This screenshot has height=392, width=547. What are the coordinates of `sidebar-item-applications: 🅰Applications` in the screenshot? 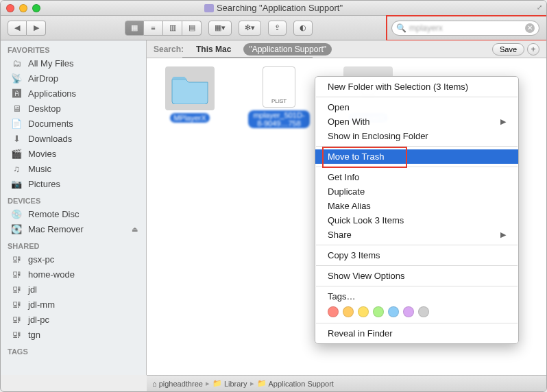 It's located at (73, 93).